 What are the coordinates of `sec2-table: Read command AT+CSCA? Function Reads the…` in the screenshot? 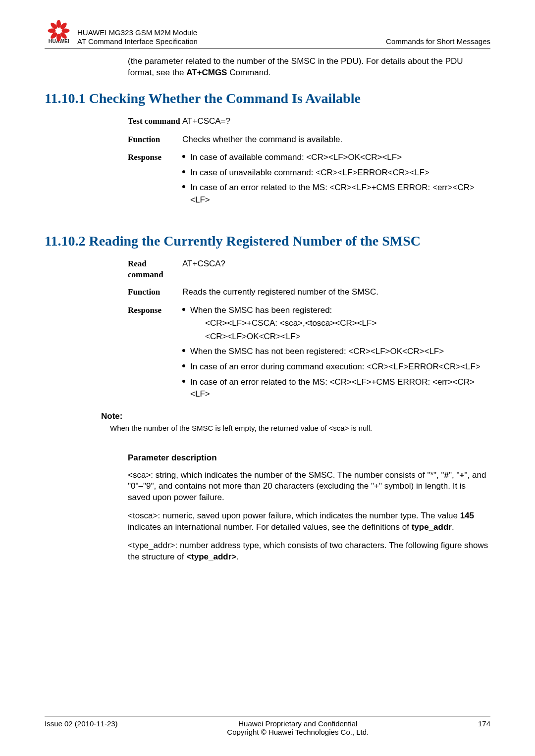 It's located at (309, 331).